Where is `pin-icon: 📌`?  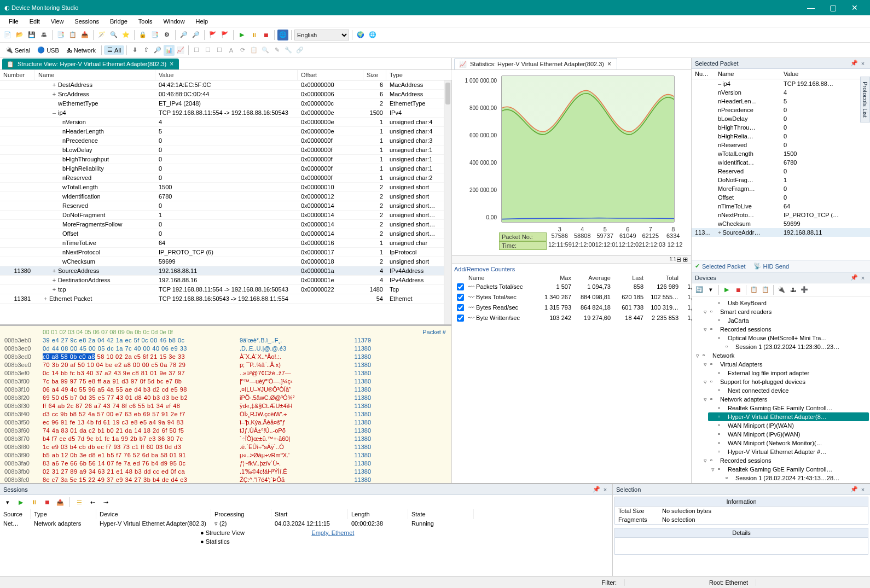
pin-icon: 📌 is located at coordinates (854, 63).